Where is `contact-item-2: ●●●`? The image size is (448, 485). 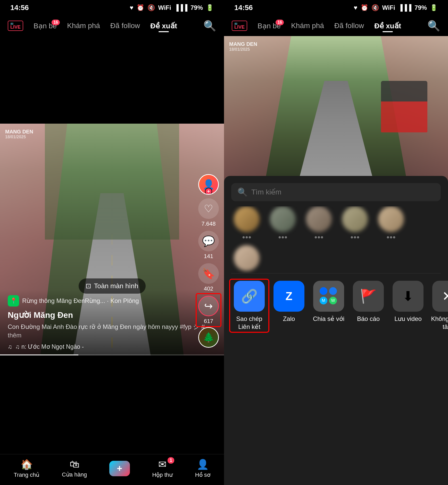 contact-item-2: ●●● is located at coordinates (283, 223).